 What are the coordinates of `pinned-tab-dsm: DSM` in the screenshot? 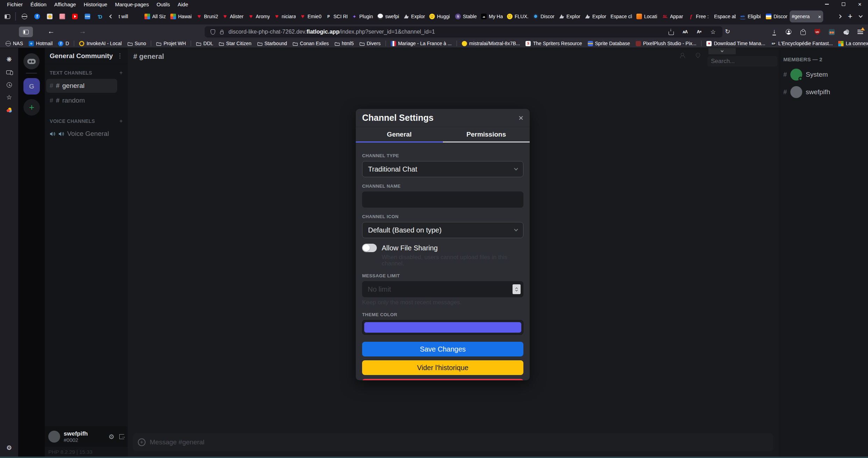 It's located at (87, 16).